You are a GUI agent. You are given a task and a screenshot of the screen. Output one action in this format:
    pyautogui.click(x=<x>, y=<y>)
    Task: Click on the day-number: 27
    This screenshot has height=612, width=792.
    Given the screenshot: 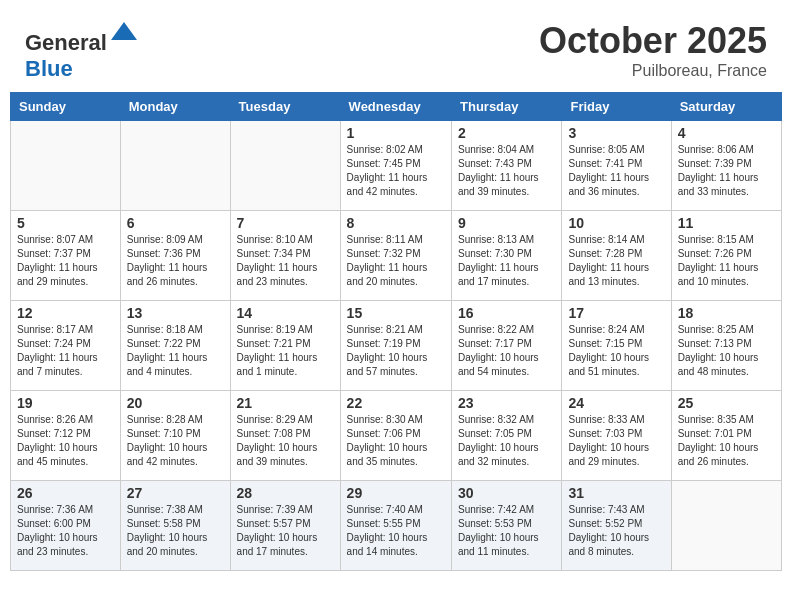 What is the action you would take?
    pyautogui.click(x=176, y=493)
    